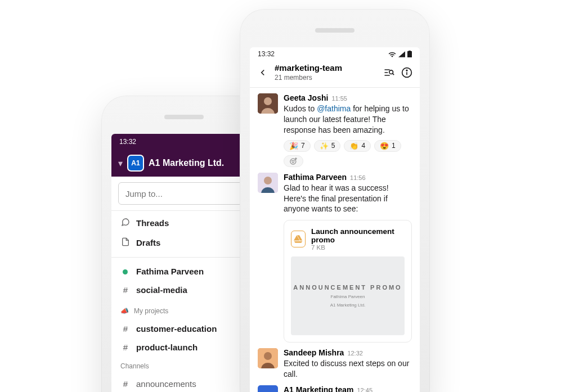 The height and width of the screenshot is (392, 561). Describe the element at coordinates (149, 243) in the screenshot. I see `nav-drafts-label: Drafts` at that location.